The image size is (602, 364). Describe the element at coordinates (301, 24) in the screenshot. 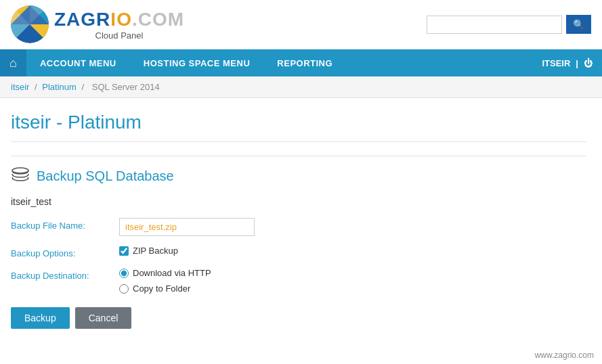

I see `header: ZAGRIO.COM Cloud Panel 🔍` at that location.